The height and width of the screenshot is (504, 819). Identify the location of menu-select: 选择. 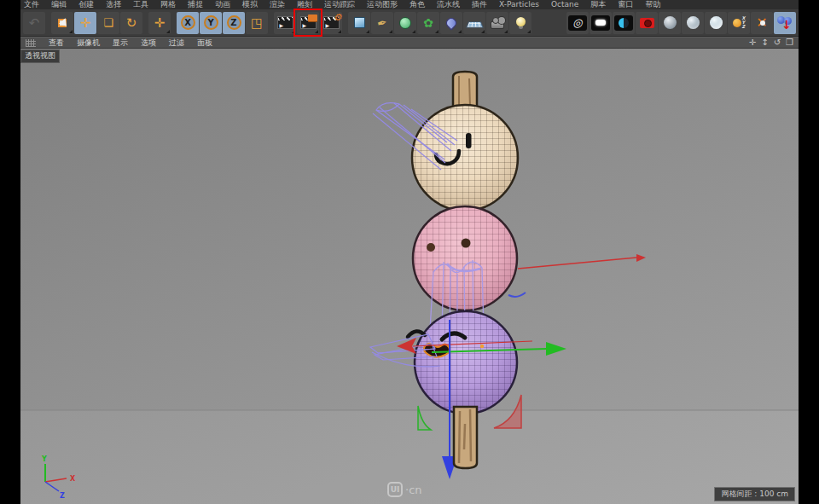
(113, 5).